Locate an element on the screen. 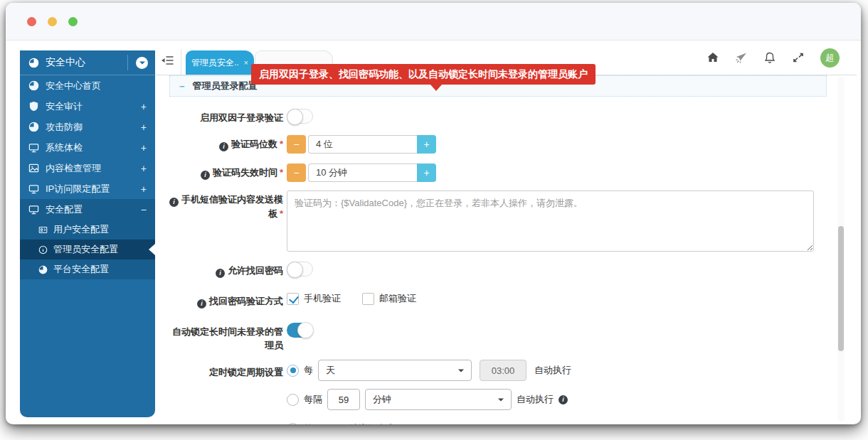 This screenshot has height=440, width=868. form-row-allow-retrieve: 允许找回密码 is located at coordinates (506, 270).